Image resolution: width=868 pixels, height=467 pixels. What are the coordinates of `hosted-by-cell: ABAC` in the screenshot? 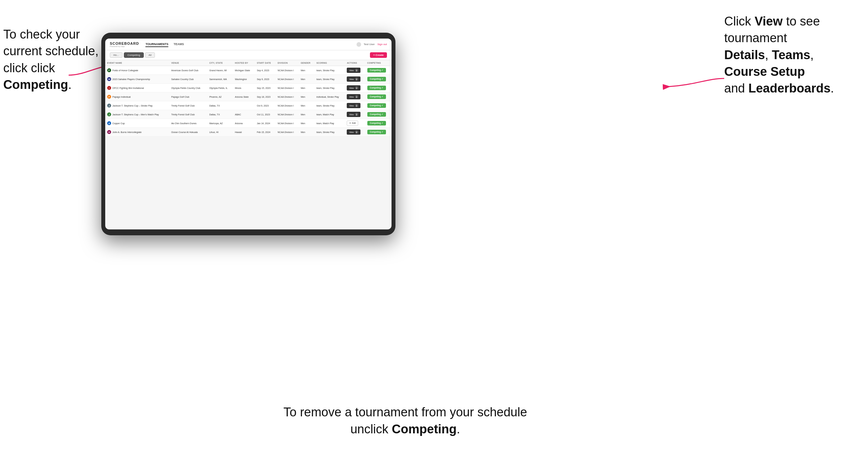 It's located at (244, 115).